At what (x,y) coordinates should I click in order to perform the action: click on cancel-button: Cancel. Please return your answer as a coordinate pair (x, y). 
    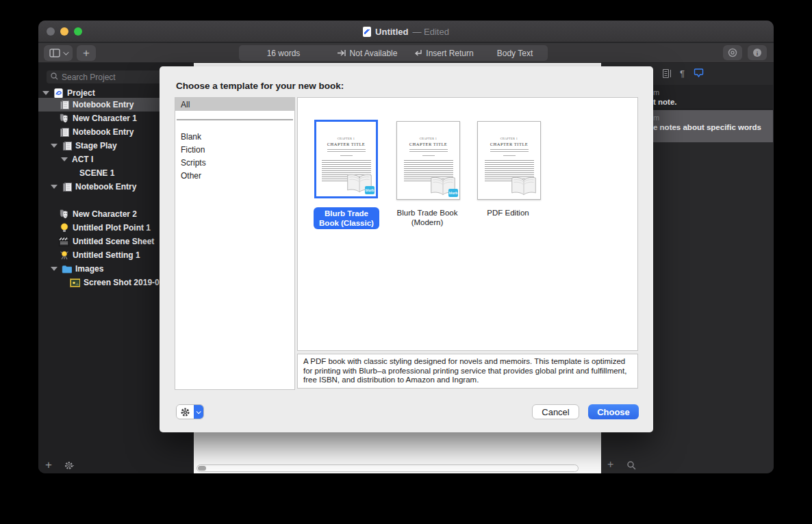
    Looking at the image, I should click on (556, 412).